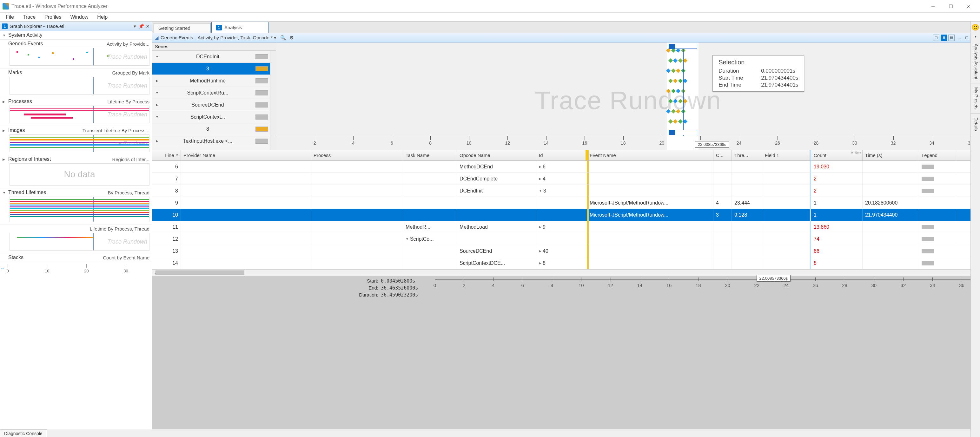 The height and width of the screenshot is (437, 980). What do you see at coordinates (944, 38) in the screenshot?
I see `view-mode-both-icon: ⊞` at bounding box center [944, 38].